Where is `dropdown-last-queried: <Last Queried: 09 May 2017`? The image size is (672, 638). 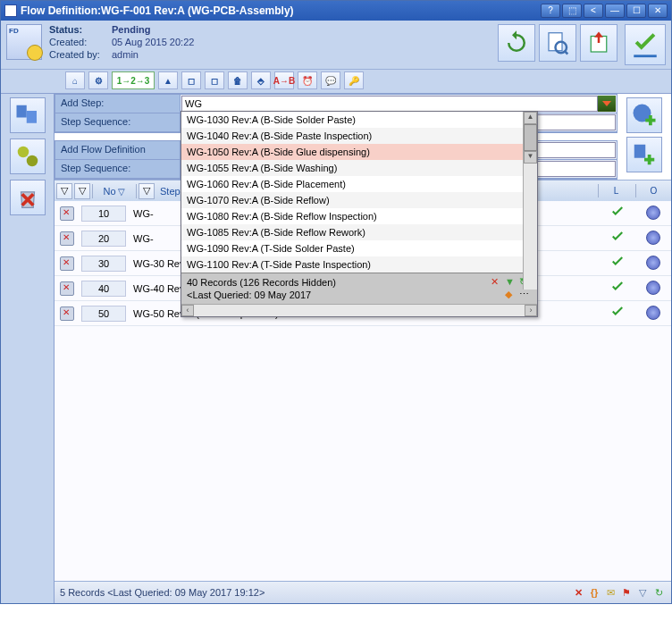 dropdown-last-queried: <Last Queried: 09 May 2017 is located at coordinates (248, 295).